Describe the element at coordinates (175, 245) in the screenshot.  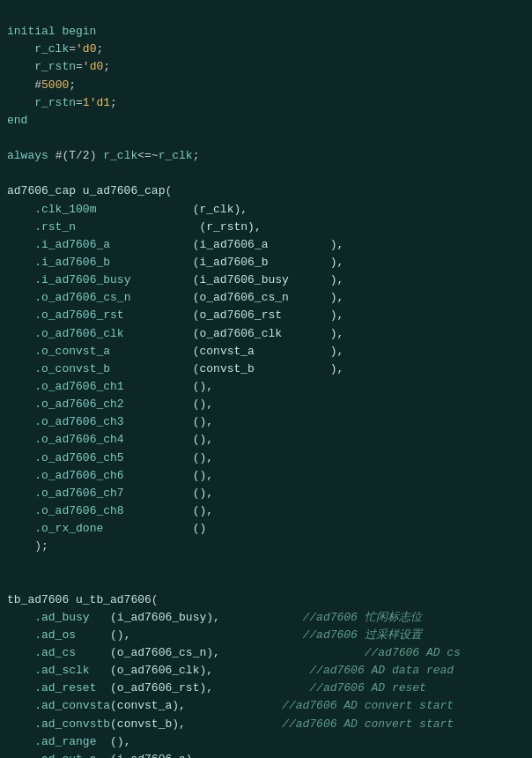
I see `port-ia: .i_ad7606_a (i_ad7606_a ),` at that location.